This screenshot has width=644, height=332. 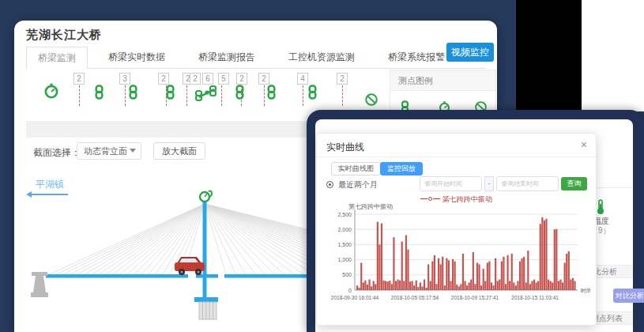 I want to click on sensor-count-badge: 6, so click(x=208, y=79).